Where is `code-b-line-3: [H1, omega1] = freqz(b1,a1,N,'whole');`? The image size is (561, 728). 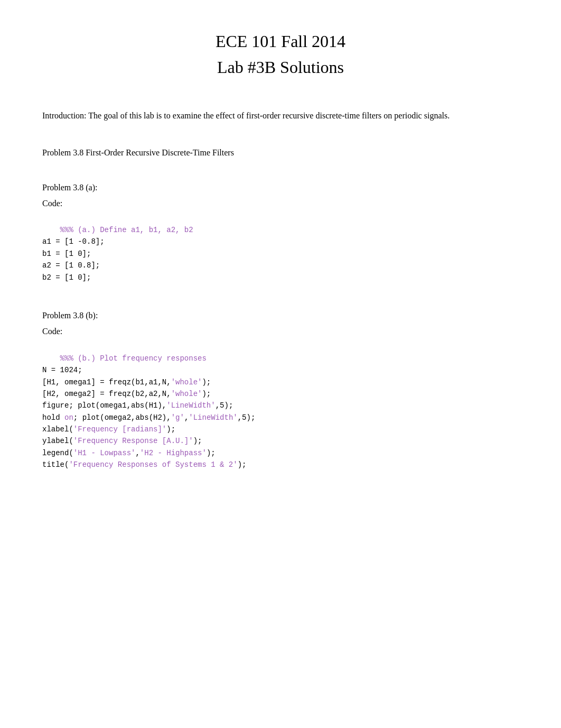
code-b-line-3: [H1, omega1] = freqz(b1,a1,N,'whole'); is located at coordinates (127, 382).